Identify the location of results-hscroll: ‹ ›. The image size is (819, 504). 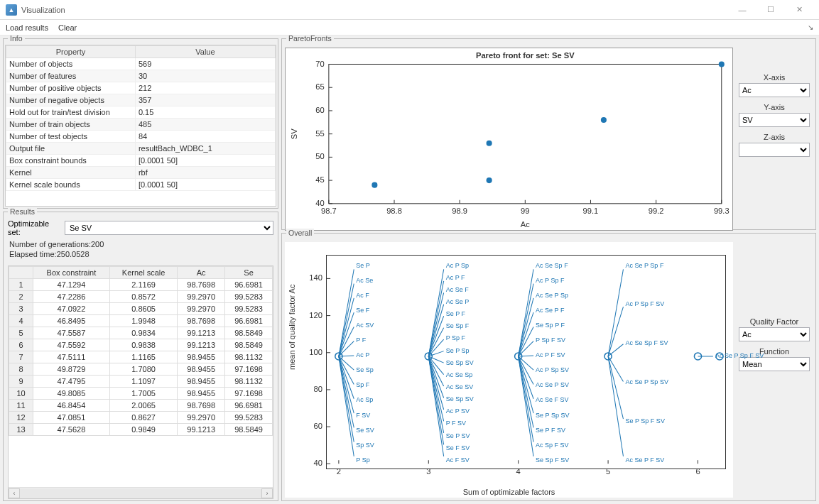
(141, 493).